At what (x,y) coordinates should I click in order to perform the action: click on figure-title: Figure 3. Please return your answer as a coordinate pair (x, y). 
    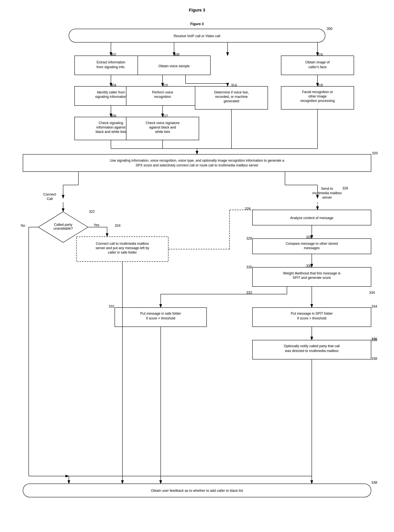
    Looking at the image, I should click on (197, 24).